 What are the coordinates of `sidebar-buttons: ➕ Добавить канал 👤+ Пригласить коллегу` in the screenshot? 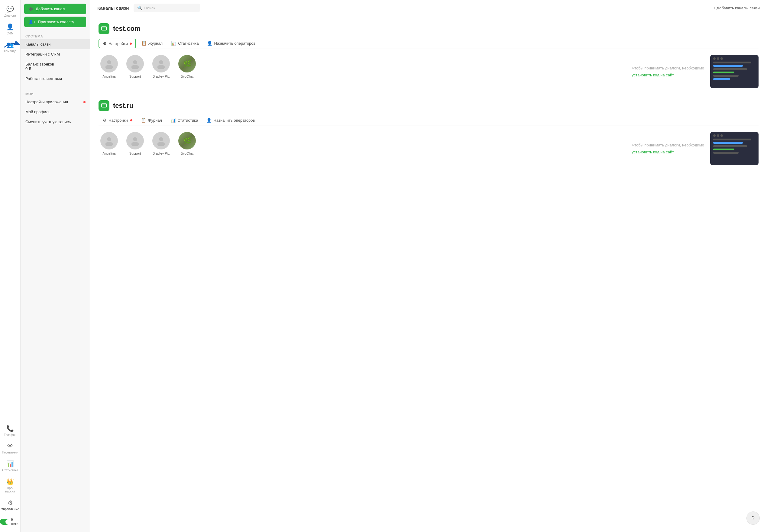 It's located at (55, 18).